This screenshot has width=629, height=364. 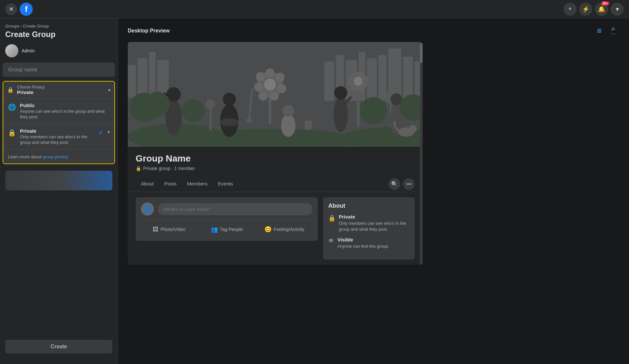 What do you see at coordinates (59, 111) in the screenshot?
I see `privacy-option-public: 🌐 Public Anyone can see who's in the gro…` at bounding box center [59, 111].